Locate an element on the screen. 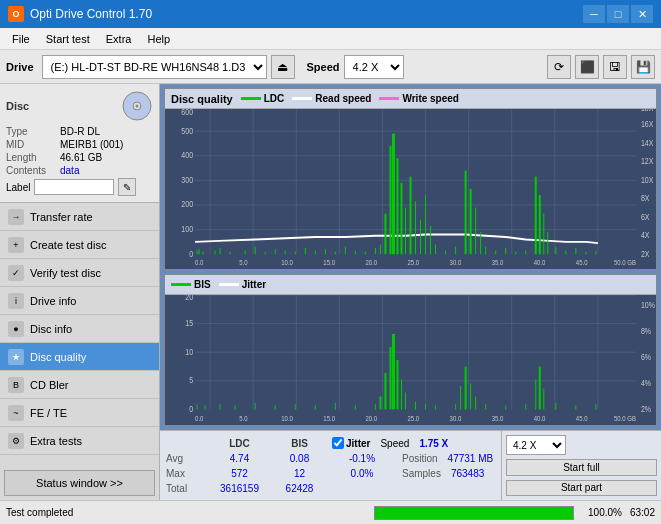  position-value: 47731 MB is located at coordinates (471, 458).